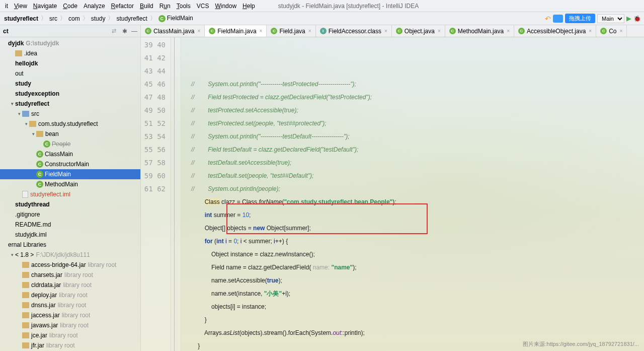 The width and height of the screenshot is (644, 351). Describe the element at coordinates (70, 174) in the screenshot. I see `tree-node-fieldmain: CFieldMain` at that location.